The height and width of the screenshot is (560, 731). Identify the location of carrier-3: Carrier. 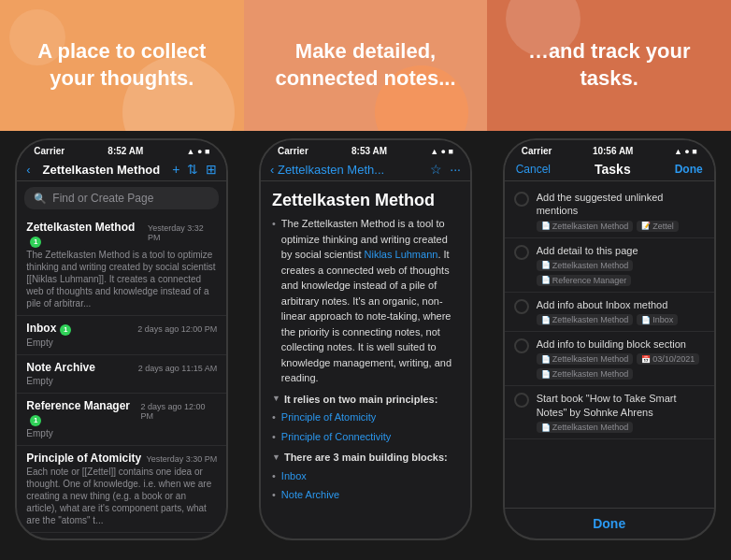
(537, 151).